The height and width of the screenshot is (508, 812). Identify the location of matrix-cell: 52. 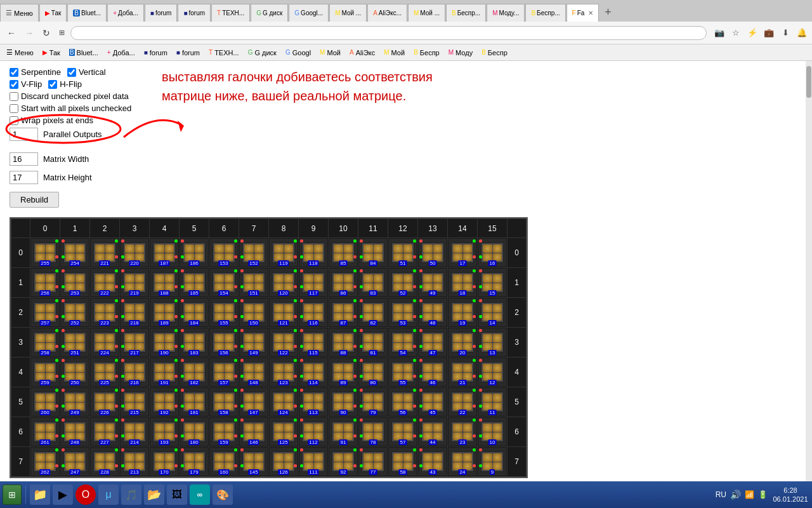
(403, 283).